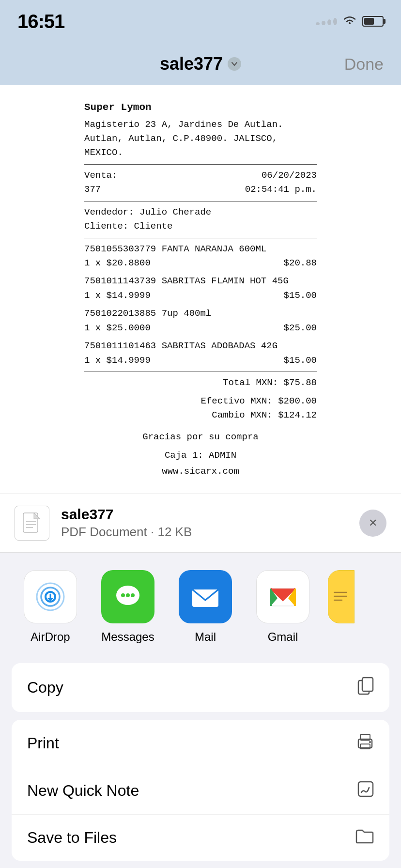  What do you see at coordinates (200, 455) in the screenshot?
I see `caja-text: Caja 1: ADMIN` at bounding box center [200, 455].